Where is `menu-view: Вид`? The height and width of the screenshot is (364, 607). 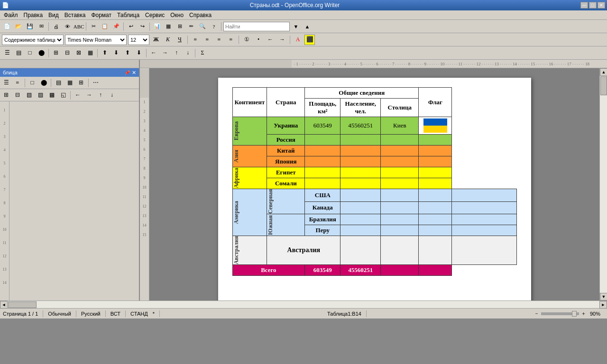 menu-view: Вид is located at coordinates (54, 15).